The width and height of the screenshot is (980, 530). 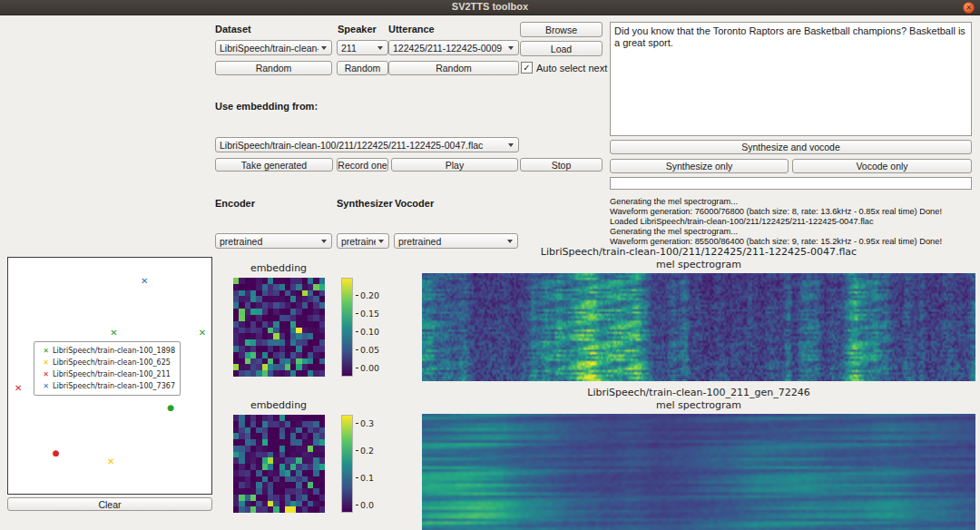 What do you see at coordinates (112, 363) in the screenshot?
I see `legend-label: LibriSpeech/train-clean-100_625` at bounding box center [112, 363].